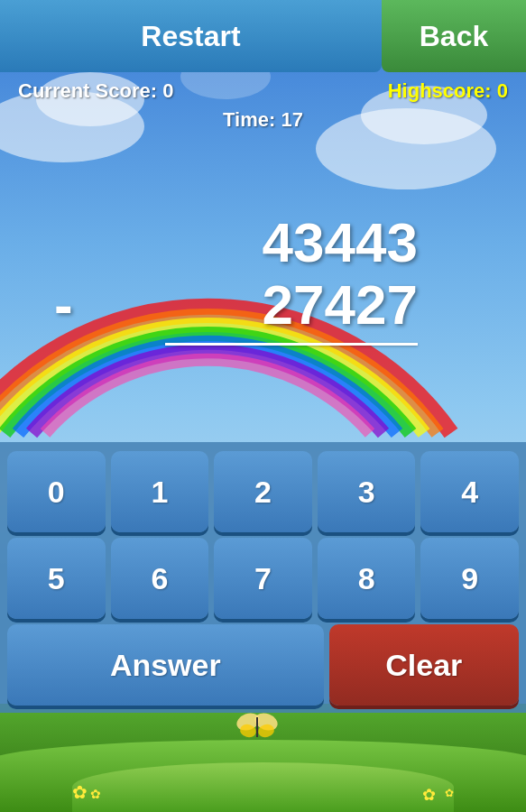 The image size is (526, 812). Describe the element at coordinates (469, 578) in the screenshot. I see `key-9: 9` at that location.